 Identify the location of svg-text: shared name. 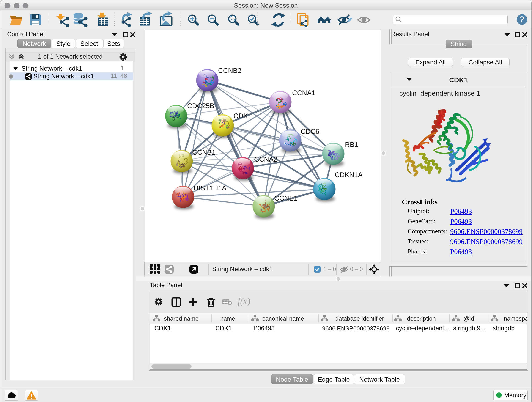
(181, 319).